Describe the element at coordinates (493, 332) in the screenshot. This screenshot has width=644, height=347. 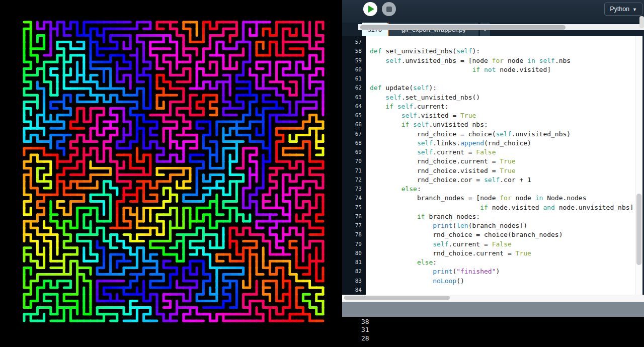
I see `console-output: 383128` at that location.